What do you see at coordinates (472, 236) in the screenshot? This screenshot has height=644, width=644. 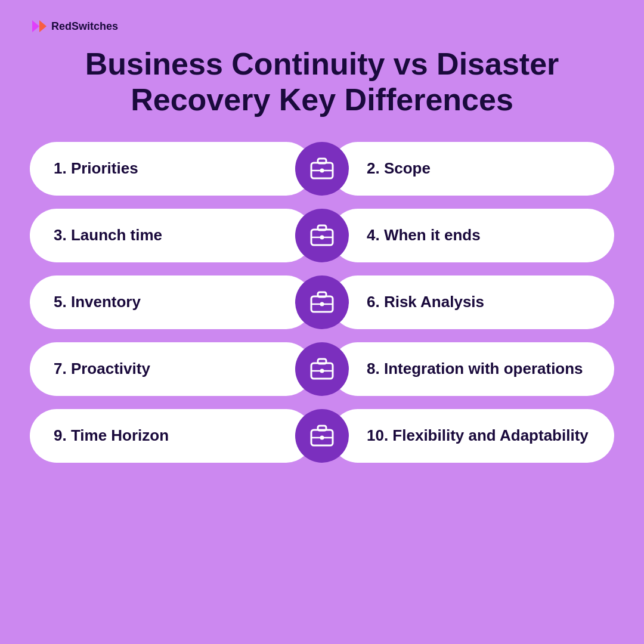 I see `pill-right-2: 4. When it ends` at bounding box center [472, 236].